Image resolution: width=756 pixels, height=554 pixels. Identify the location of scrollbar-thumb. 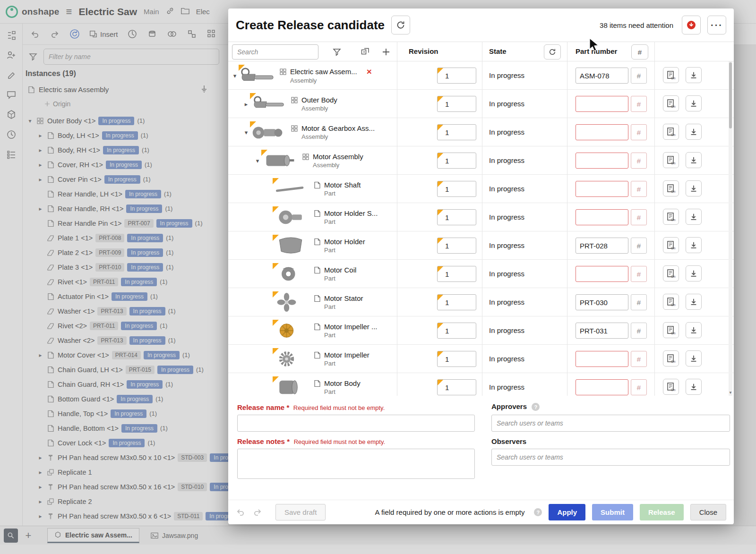
(730, 95).